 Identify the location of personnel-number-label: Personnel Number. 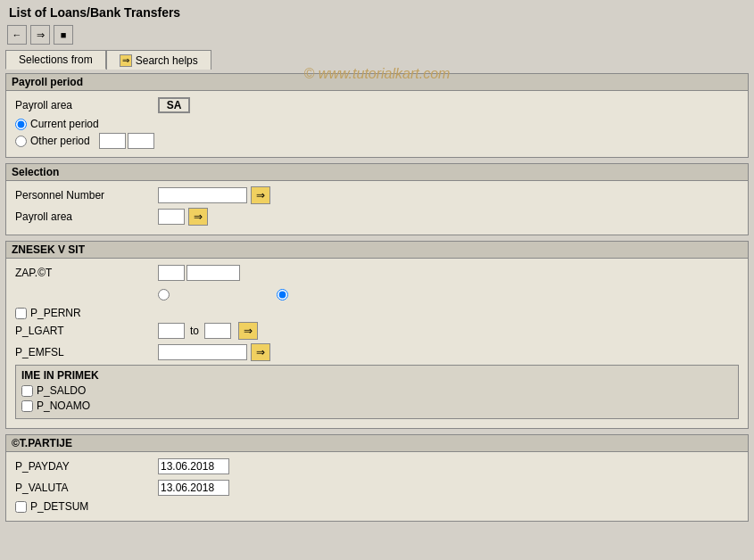
(87, 195).